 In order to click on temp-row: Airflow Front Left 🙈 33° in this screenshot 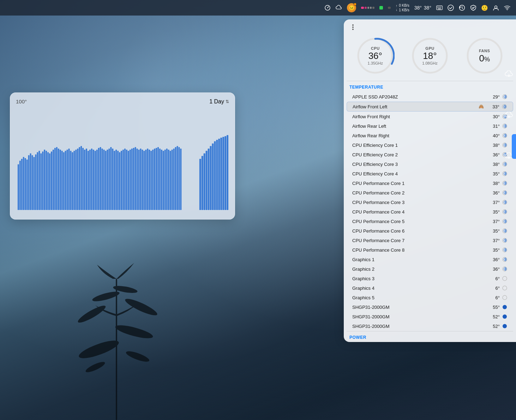, I will do `click(430, 107)`.